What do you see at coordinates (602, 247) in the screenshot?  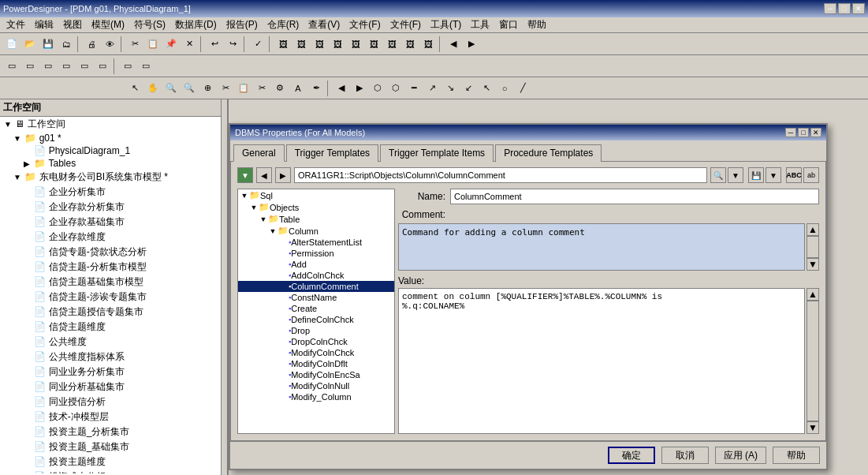 I see `comment-textarea: Command for adding a column comment` at bounding box center [602, 247].